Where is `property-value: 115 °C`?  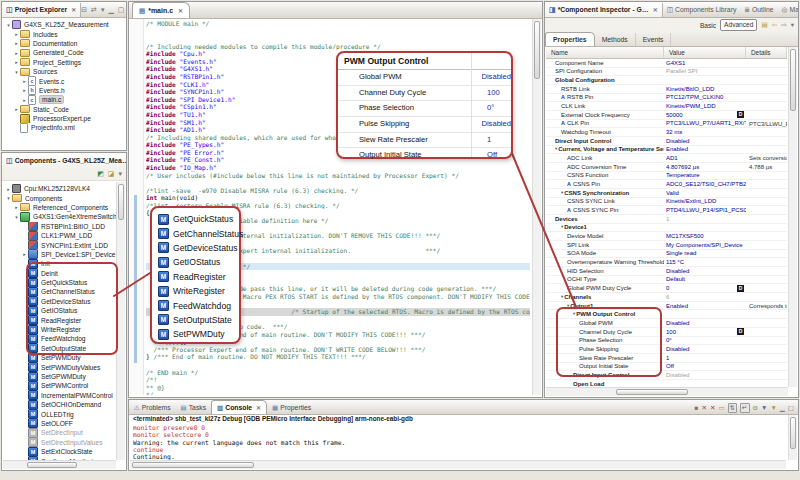
property-value: 115 °C is located at coordinates (705, 262).